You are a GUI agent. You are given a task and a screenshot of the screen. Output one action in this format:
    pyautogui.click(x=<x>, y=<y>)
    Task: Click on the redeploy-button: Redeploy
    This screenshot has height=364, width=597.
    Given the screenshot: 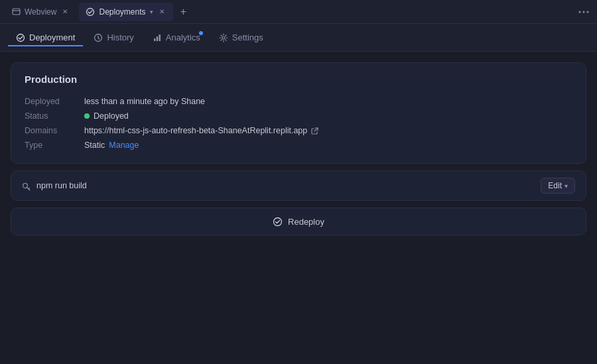 What is the action you would take?
    pyautogui.click(x=298, y=221)
    